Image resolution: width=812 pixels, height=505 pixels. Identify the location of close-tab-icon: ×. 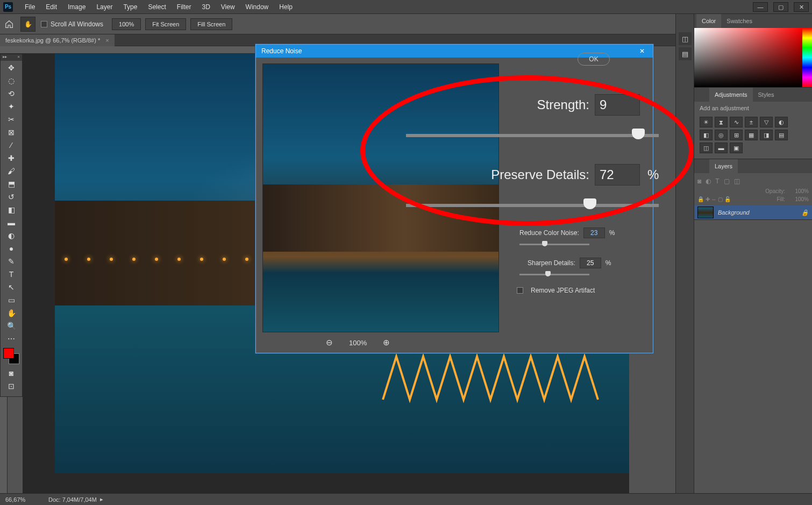
(107, 40).